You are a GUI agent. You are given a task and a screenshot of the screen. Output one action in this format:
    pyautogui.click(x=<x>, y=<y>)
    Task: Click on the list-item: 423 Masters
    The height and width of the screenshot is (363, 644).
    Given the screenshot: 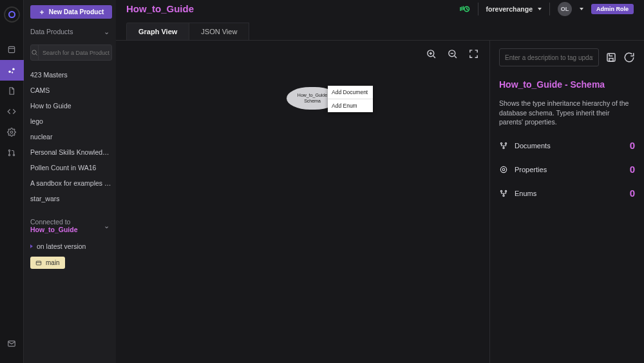 What is the action you would take?
    pyautogui.click(x=71, y=75)
    